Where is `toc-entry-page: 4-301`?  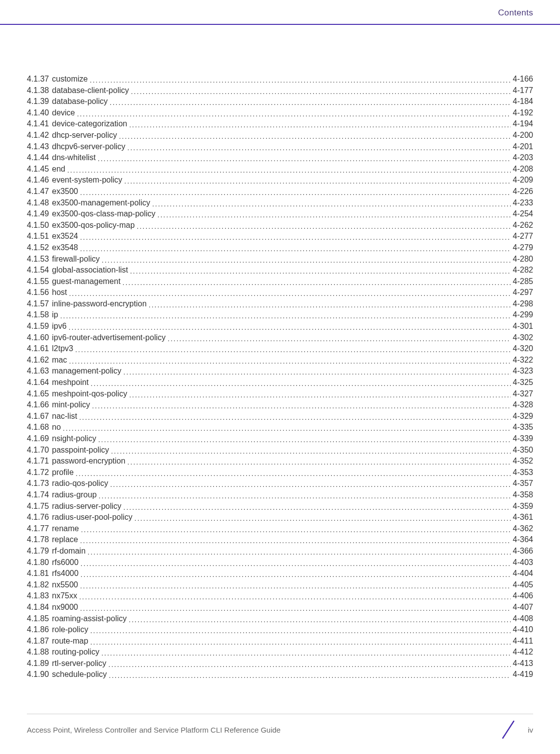 toc-entry-page: 4-301 is located at coordinates (522, 326).